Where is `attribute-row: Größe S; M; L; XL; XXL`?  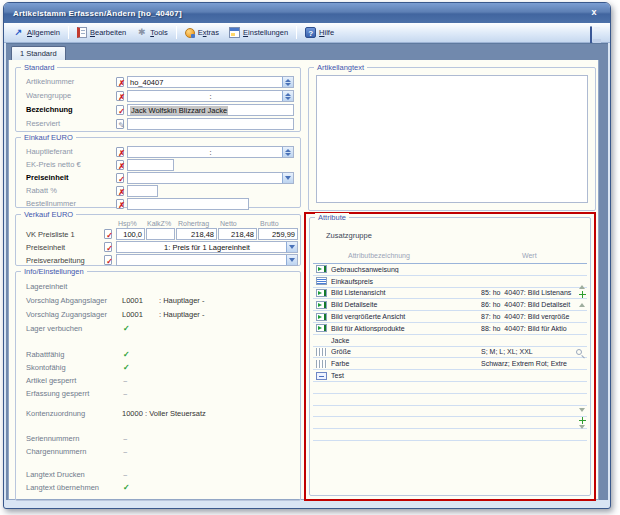
attribute-row: Größe S; M; L; XL; XXL is located at coordinates (450, 353).